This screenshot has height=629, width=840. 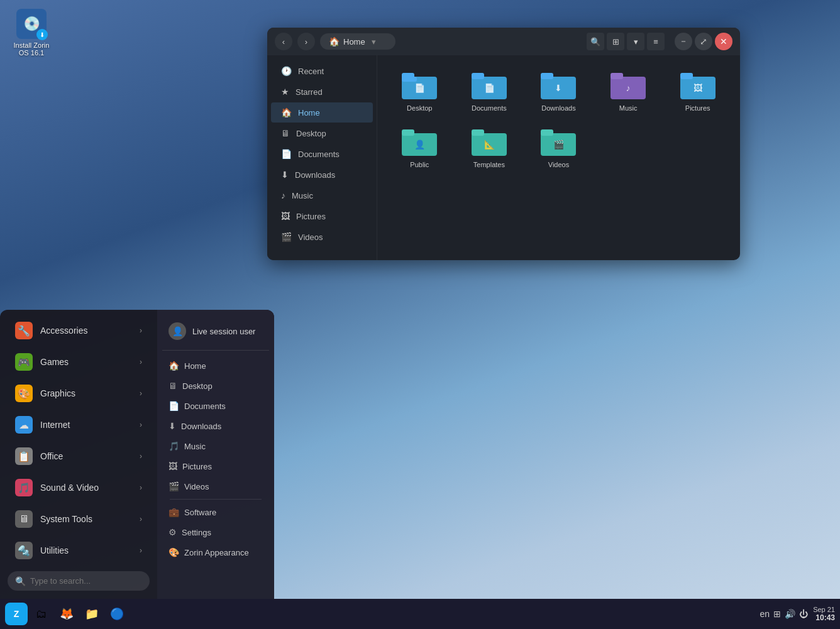 I want to click on fm-sidebar-pictures: 🖼 Pictures, so click(x=322, y=216).